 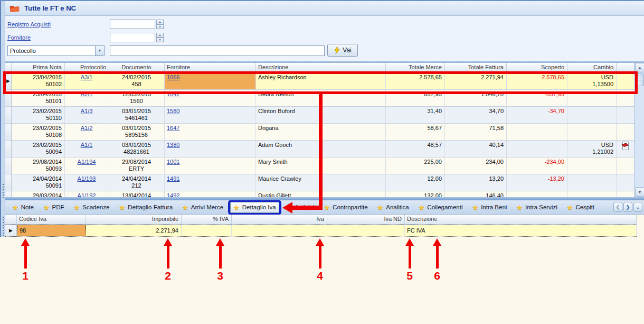 What do you see at coordinates (640, 68) in the screenshot?
I see `scroll-up-button: ▲` at bounding box center [640, 68].